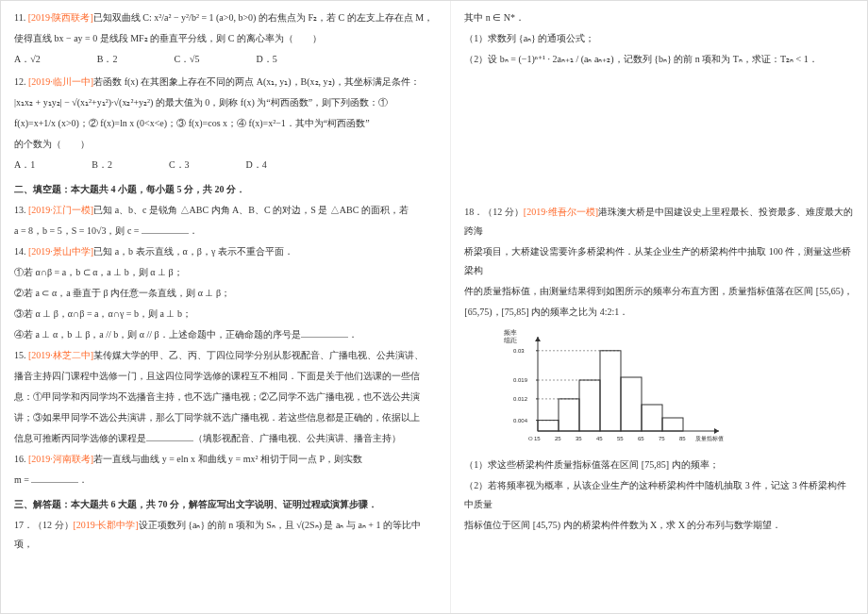  What do you see at coordinates (60, 251) in the screenshot?
I see `q14-source-tag: [2019·景山中学]` at bounding box center [60, 251].